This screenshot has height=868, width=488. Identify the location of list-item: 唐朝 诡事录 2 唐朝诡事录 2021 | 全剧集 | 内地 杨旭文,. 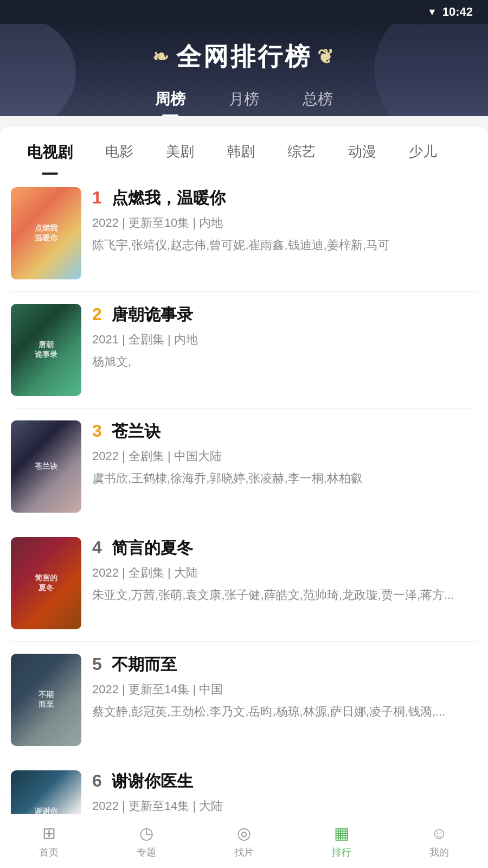
(244, 350).